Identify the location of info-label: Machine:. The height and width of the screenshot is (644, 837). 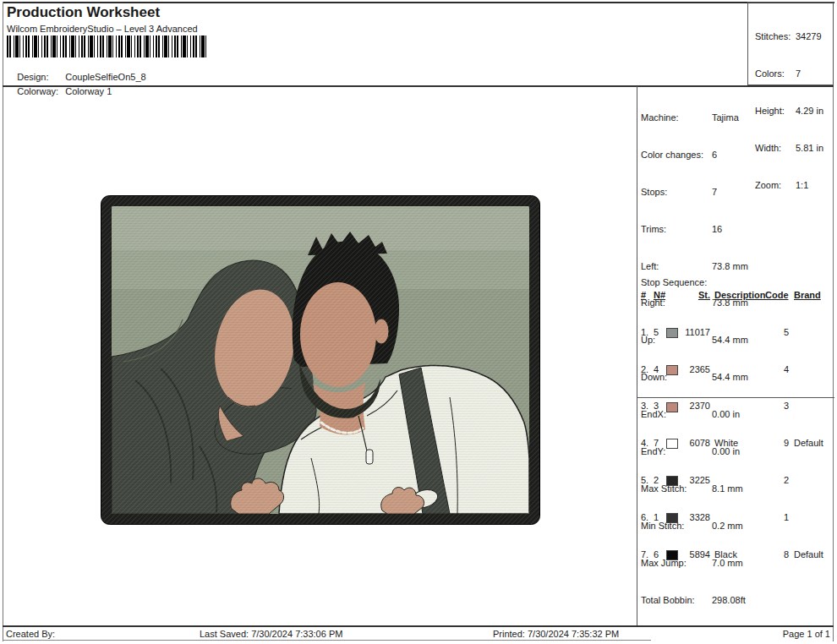
(676, 118).